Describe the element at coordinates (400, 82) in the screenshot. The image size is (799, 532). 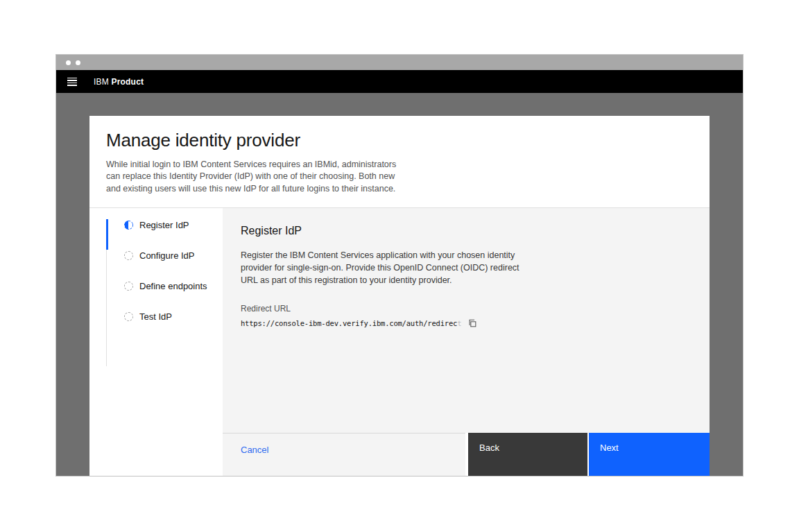
I see `app-header: IBM Product` at that location.